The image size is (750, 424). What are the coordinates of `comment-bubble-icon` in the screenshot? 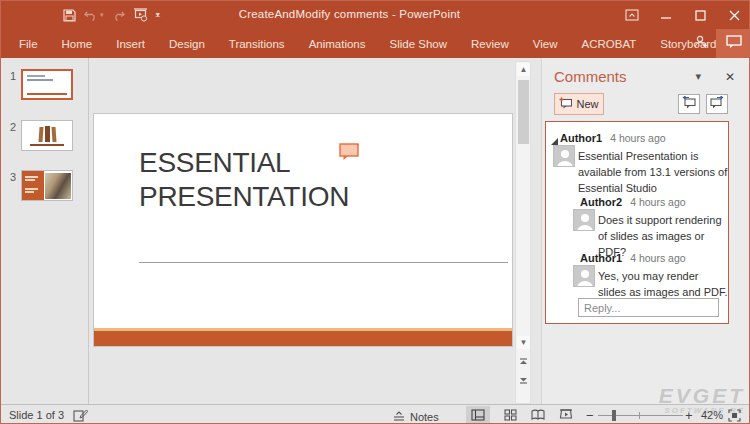 It's located at (734, 44).